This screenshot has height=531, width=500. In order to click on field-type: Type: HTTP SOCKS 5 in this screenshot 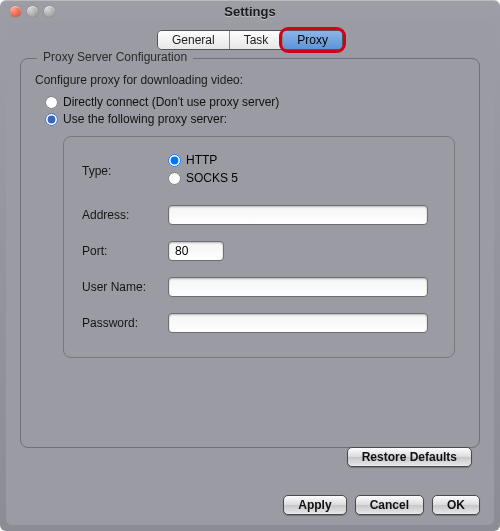, I will do `click(259, 171)`.